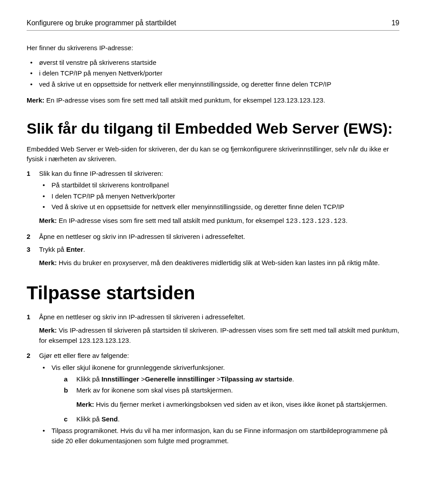 This screenshot has width=426, height=504. What do you see at coordinates (219, 196) in the screenshot?
I see `list-item: I delen TCP/IP på menyen Nettverk/porter` at bounding box center [219, 196].